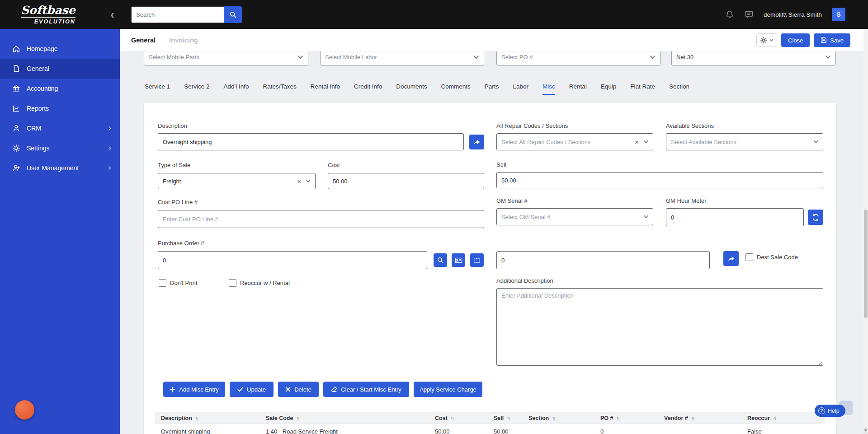 The height and width of the screenshot is (434, 868). I want to click on clear-misc-entry-label: Clear / Start Misc Entry, so click(371, 389).